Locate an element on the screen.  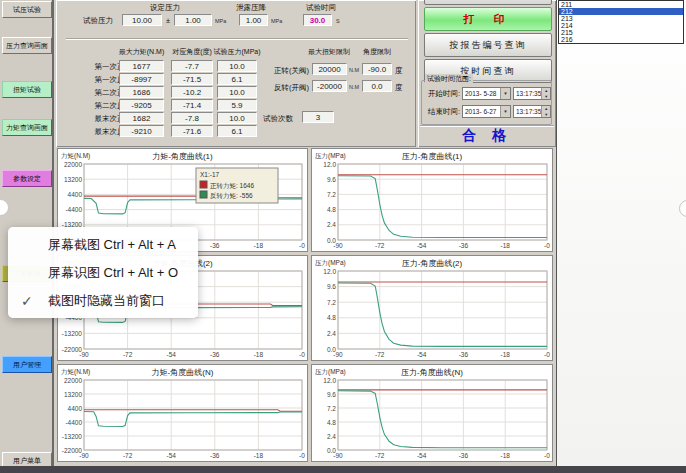
sidebar-item-2: 压力查询画面 is located at coordinates (27, 46).